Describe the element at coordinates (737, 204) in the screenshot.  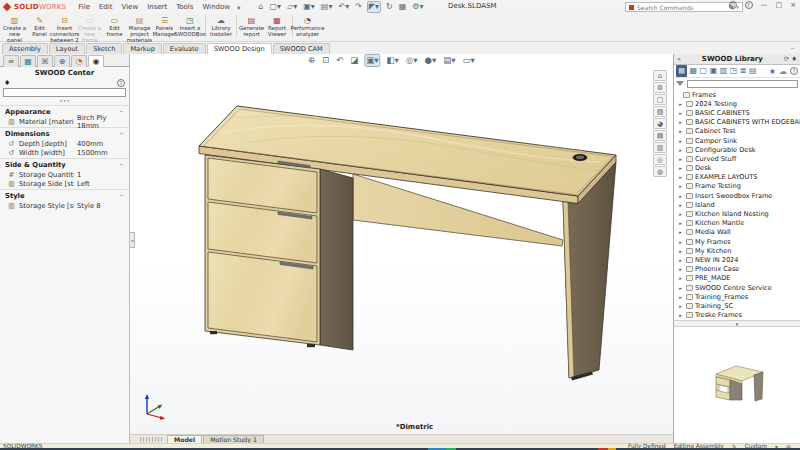
I see `library-tree-item: ▸ Island` at that location.